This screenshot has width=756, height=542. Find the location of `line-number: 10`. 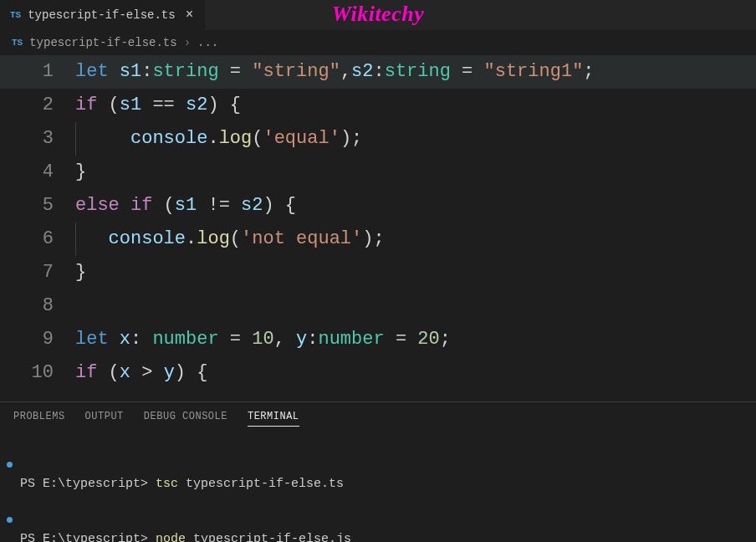

line-number: 10 is located at coordinates (38, 373).